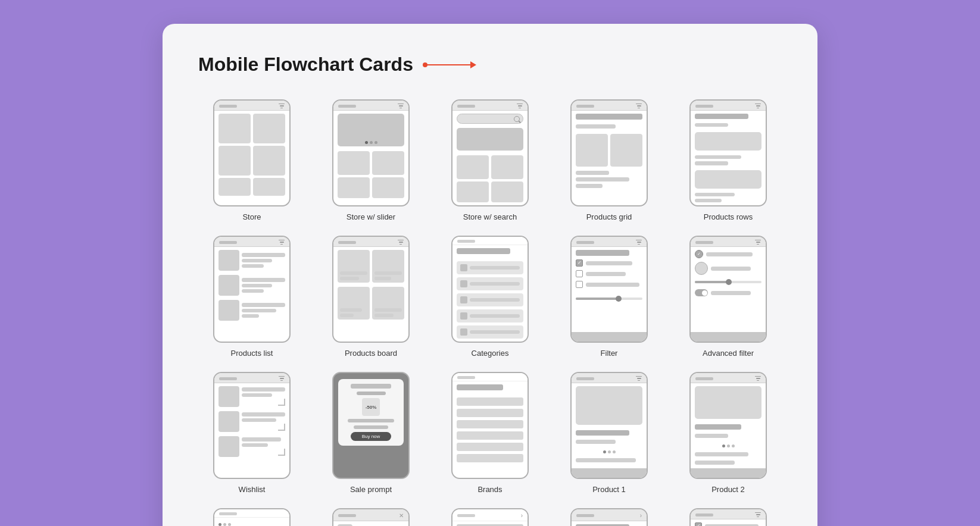  What do you see at coordinates (371, 433) in the screenshot?
I see `card-sale-prompt: -50% Buy now Sale prompt` at bounding box center [371, 433].